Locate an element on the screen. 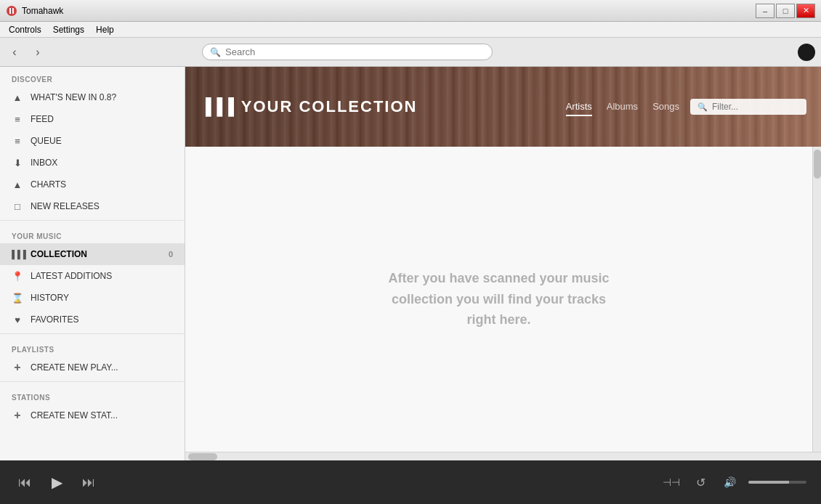  menu-help: Help is located at coordinates (105, 30).